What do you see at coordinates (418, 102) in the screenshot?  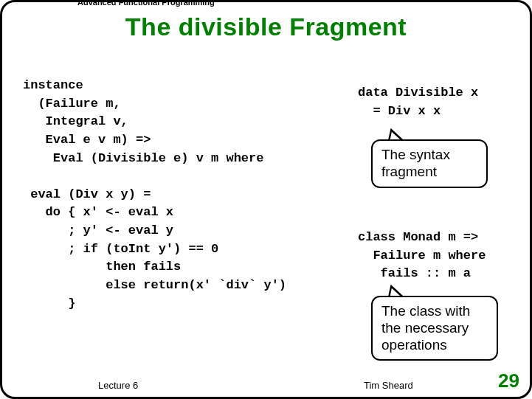 I see `code-data-divisible: data Divisible x = Div x x` at bounding box center [418, 102].